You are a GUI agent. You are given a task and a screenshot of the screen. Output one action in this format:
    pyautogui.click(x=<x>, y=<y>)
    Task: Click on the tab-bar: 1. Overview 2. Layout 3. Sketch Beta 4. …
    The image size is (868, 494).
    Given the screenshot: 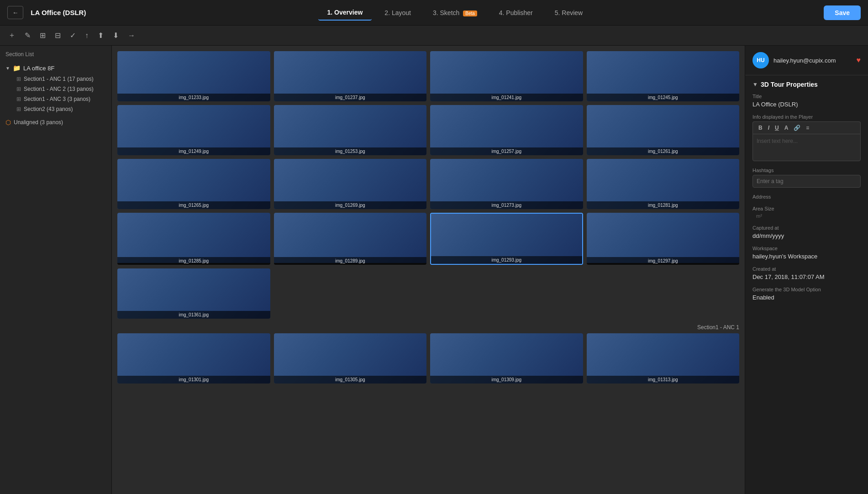 What is the action you would take?
    pyautogui.click(x=455, y=13)
    